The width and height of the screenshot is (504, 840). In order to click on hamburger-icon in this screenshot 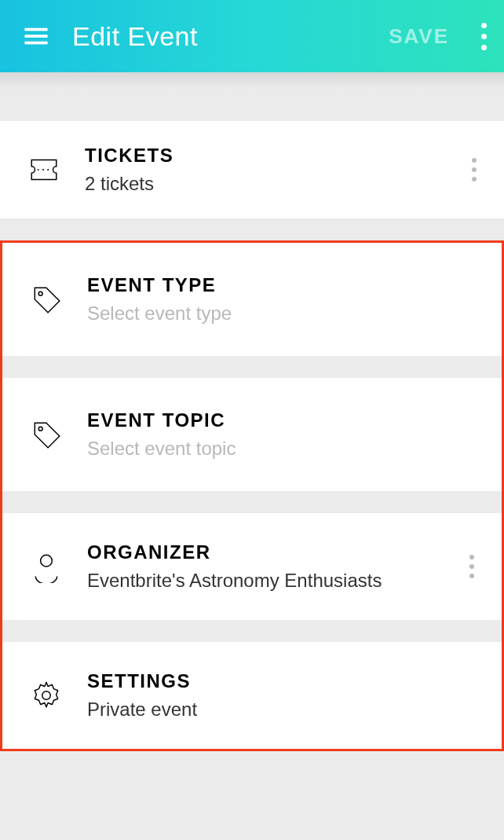, I will do `click(36, 36)`.